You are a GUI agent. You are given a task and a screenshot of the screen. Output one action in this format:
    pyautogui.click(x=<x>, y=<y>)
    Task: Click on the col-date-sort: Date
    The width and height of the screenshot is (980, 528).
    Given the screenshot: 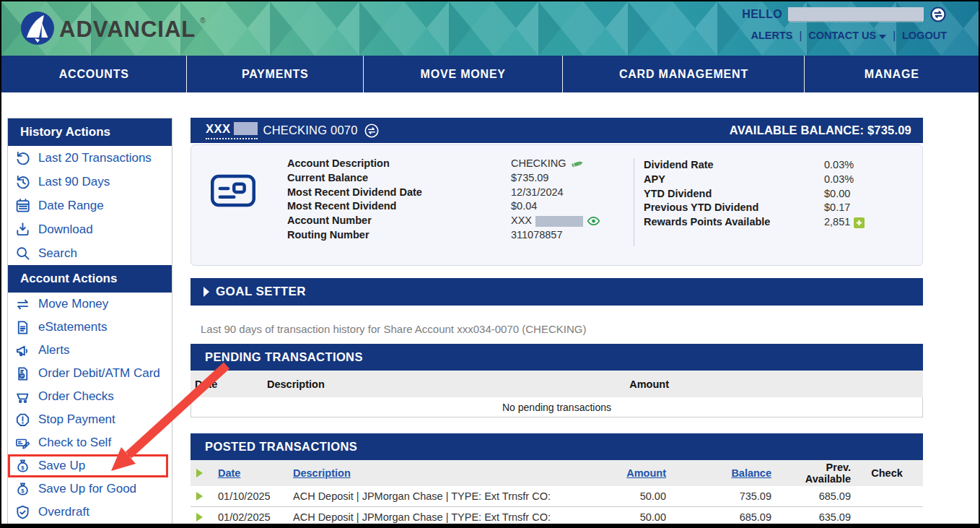 What is the action you would take?
    pyautogui.click(x=255, y=473)
    